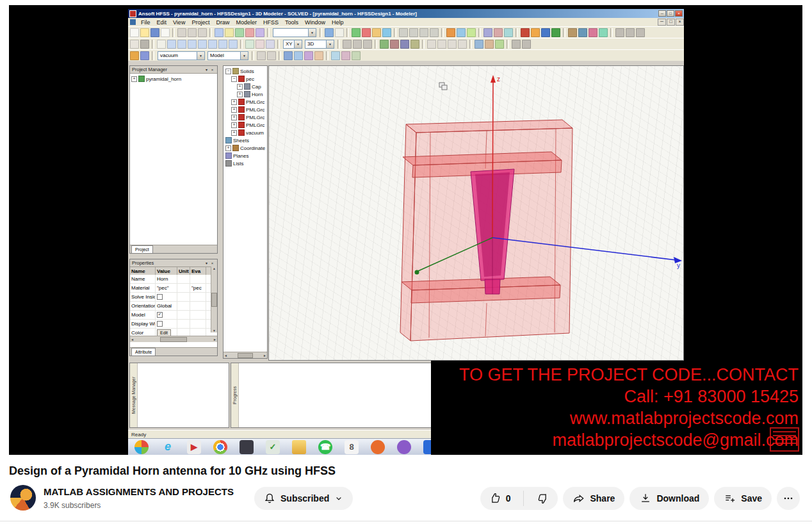 The image size is (812, 524). What do you see at coordinates (200, 22) in the screenshot?
I see `menu-project: Project` at bounding box center [200, 22].